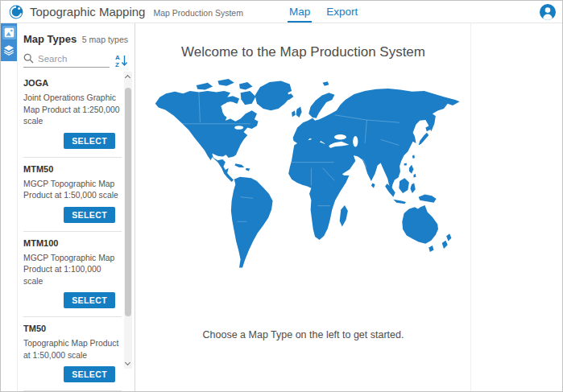 This screenshot has height=392, width=563. What do you see at coordinates (72, 190) in the screenshot?
I see `map-type-description: MGCP Topographic Map Product at 1:50,000…` at bounding box center [72, 190].